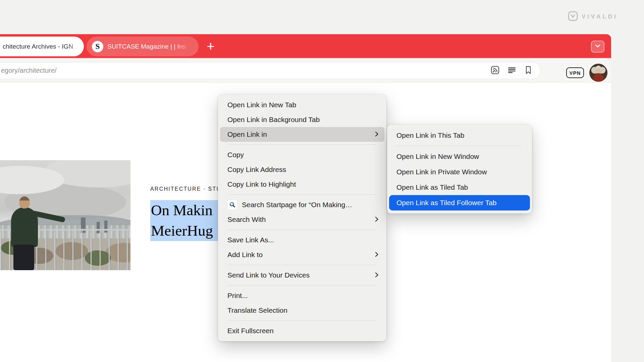 This screenshot has height=362, width=644. What do you see at coordinates (302, 275) in the screenshot?
I see `menu-item-send-link-to-your-devices: Send Link to Your Devices` at bounding box center [302, 275].